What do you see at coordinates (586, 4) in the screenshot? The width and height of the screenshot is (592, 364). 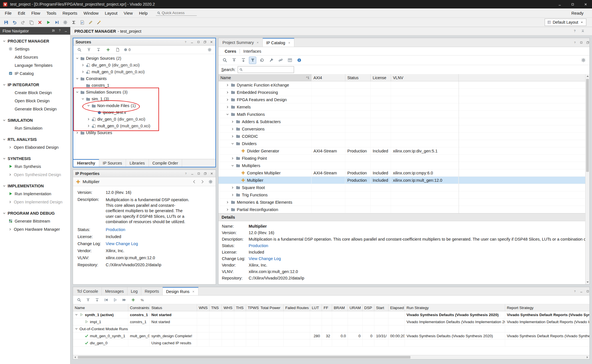 I see `close-button` at bounding box center [586, 4].